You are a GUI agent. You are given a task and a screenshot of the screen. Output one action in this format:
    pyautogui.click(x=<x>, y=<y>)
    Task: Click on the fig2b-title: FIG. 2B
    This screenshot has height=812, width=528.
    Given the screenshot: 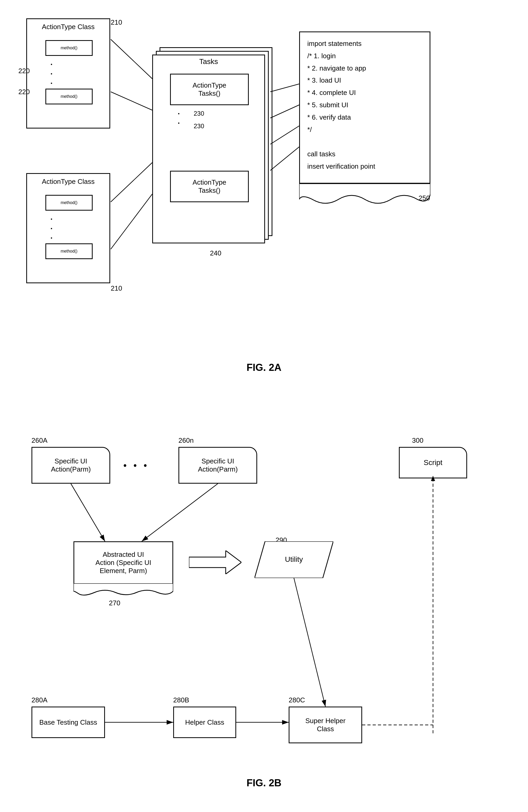 What is the action you would take?
    pyautogui.click(x=264, y=783)
    